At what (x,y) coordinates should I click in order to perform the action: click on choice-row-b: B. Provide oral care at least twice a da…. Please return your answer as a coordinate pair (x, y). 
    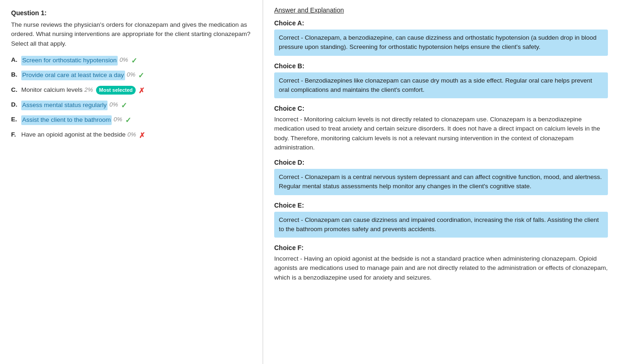
    Looking at the image, I should click on (131, 76).